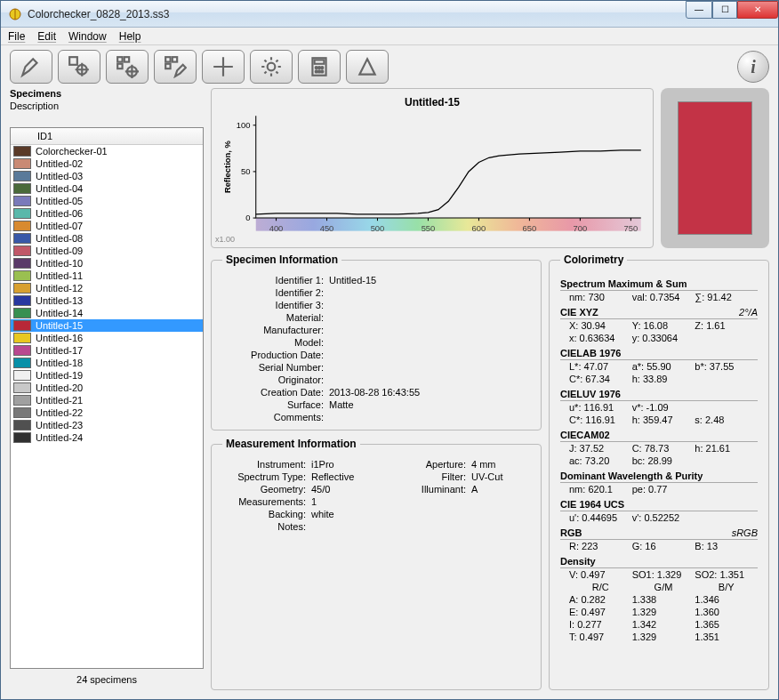 The height and width of the screenshot is (700, 779). I want to click on list-item-label: Untitled-14, so click(59, 313).